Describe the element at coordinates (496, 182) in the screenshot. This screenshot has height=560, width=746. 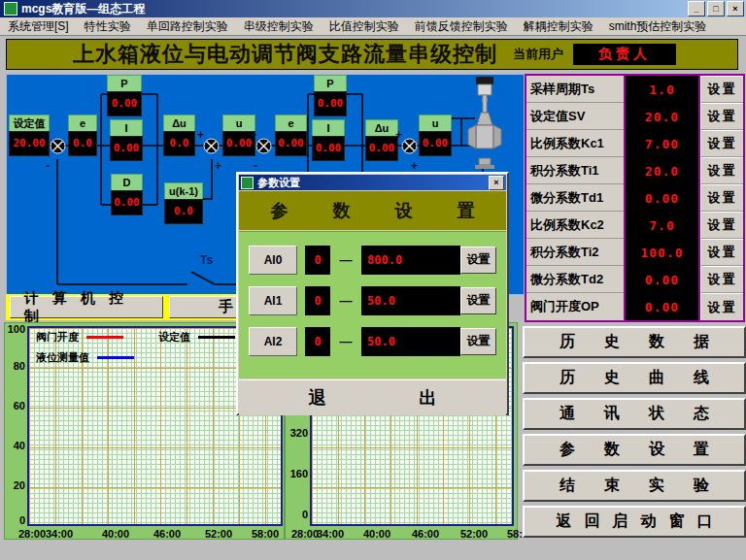
I see `dialog-close-icon: ×` at that location.